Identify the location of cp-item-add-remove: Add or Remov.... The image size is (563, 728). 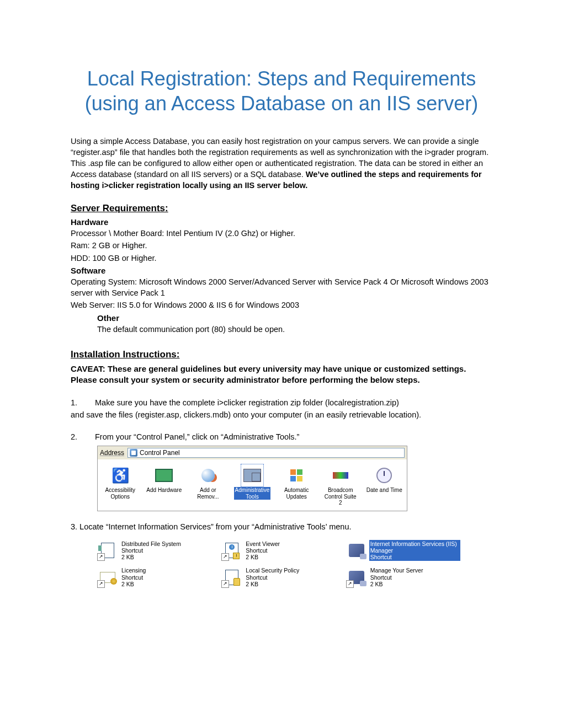
(208, 486).